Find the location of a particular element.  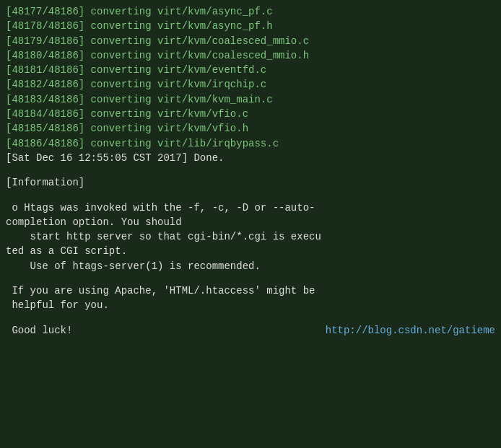

convert-line-3: [48179/48186] converting virt/kvm/coales… is located at coordinates (250, 41).